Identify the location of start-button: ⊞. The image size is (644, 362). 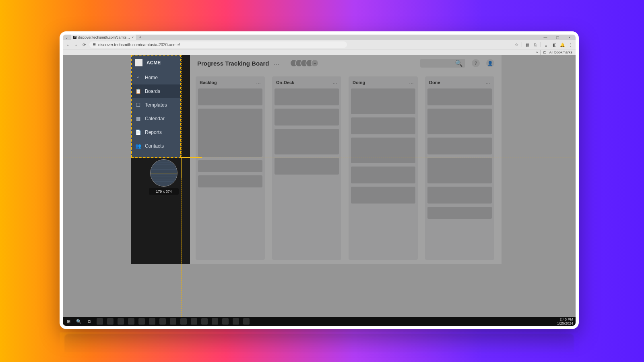
(68, 321).